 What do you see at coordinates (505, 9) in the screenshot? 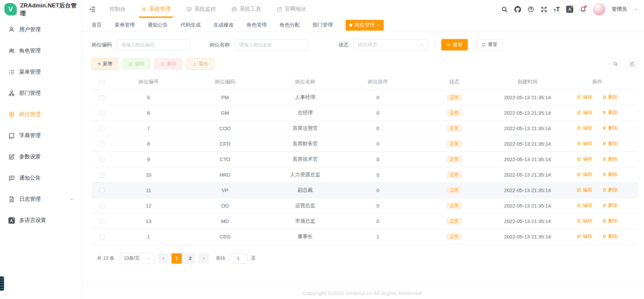
I see `search-icon` at bounding box center [505, 9].